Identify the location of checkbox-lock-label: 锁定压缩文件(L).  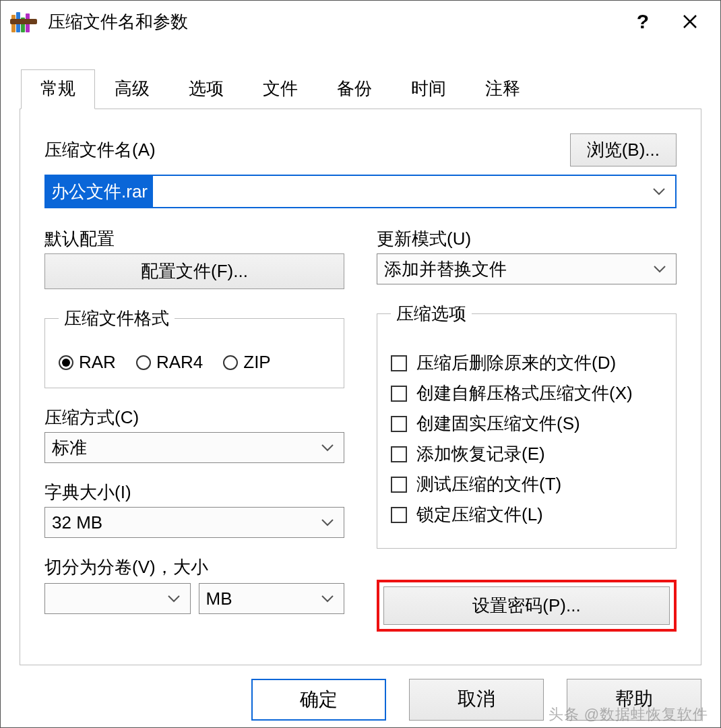
(480, 515).